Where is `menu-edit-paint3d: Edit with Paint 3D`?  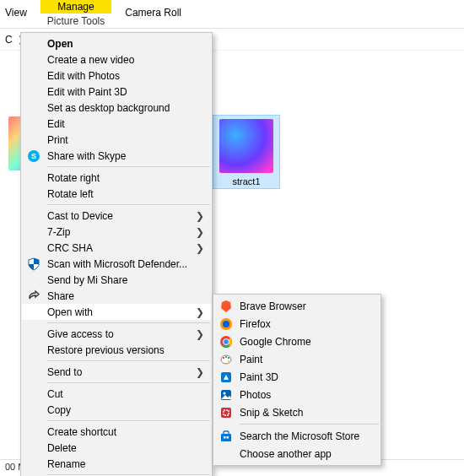 menu-edit-paint3d: Edit with Paint 3D is located at coordinates (116, 91).